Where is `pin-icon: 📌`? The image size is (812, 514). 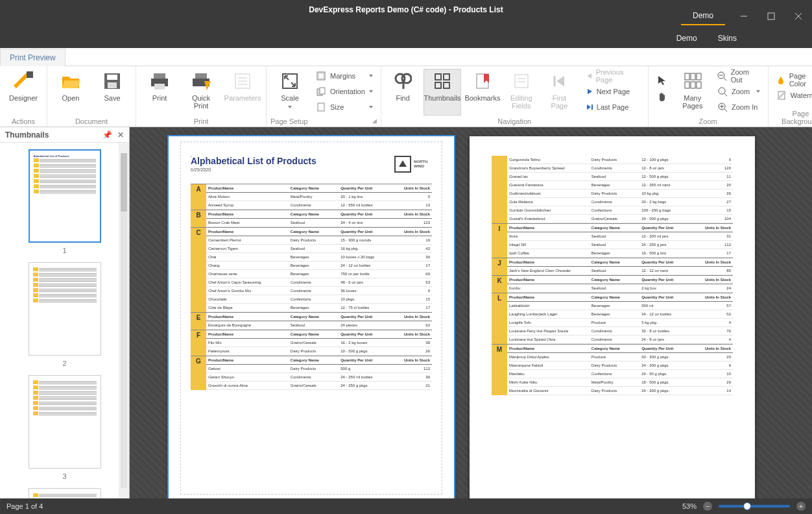
pin-icon: 📌 is located at coordinates (108, 135).